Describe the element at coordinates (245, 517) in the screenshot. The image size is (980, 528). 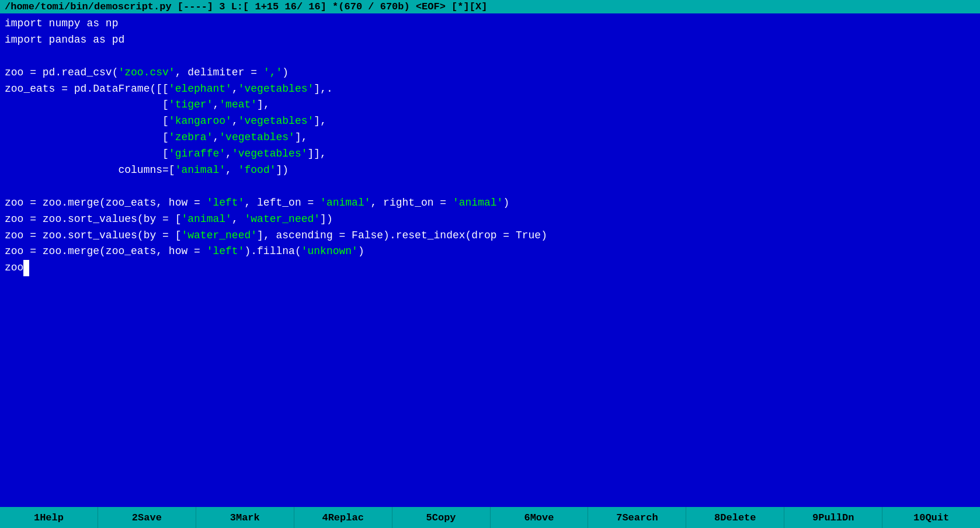
I see `btn-mark: 3Mark` at that location.